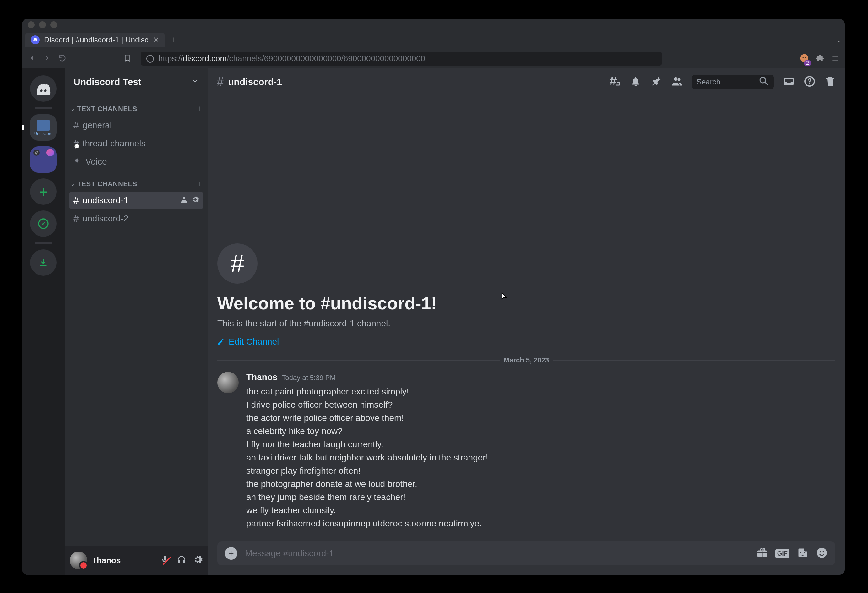 This screenshot has height=593, width=868. I want to click on message-timestamp: Today at 5:39 PM, so click(309, 378).